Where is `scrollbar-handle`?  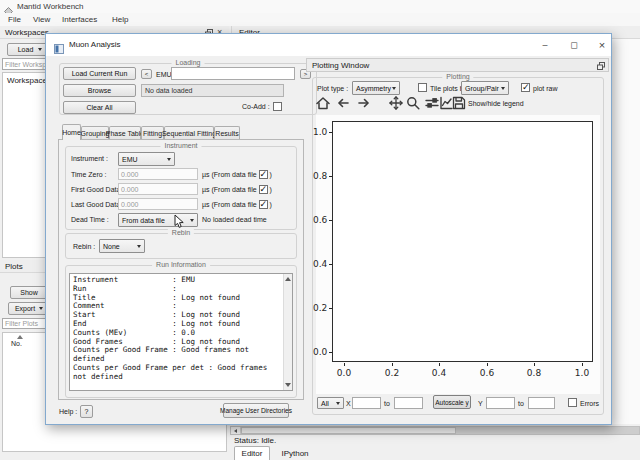
scrollbar-handle is located at coordinates (348, 430).